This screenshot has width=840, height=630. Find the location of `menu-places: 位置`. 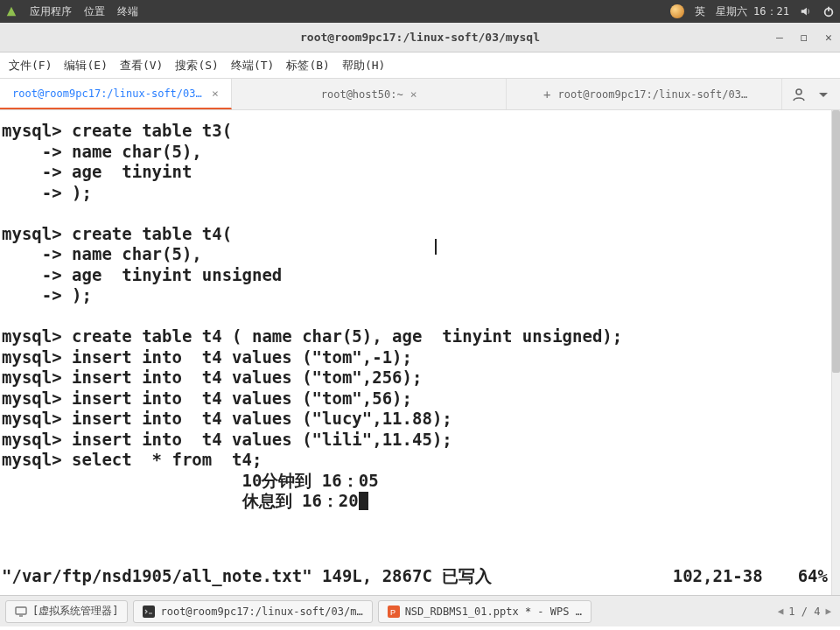

menu-places: 位置 is located at coordinates (94, 12).